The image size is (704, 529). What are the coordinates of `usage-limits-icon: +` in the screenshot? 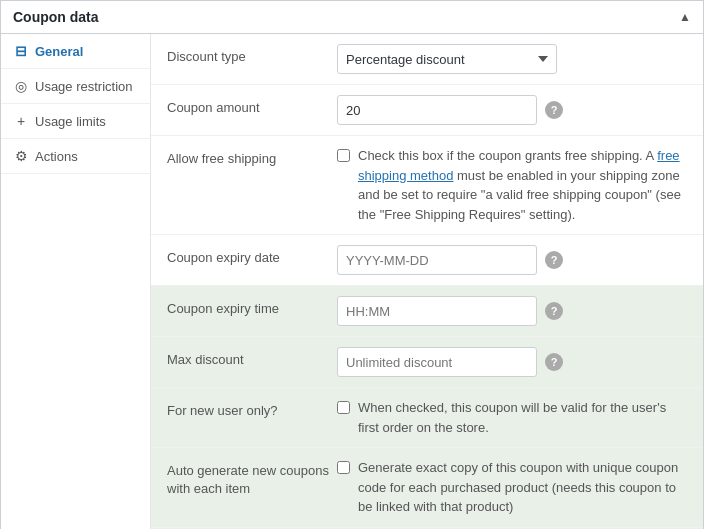 It's located at (21, 121).